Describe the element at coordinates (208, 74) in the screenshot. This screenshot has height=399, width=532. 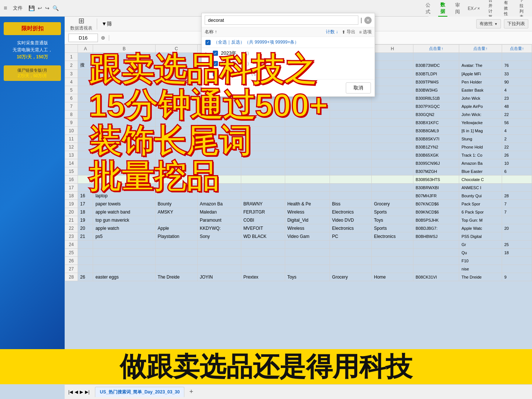
I see `expand-other-icon: ▶` at that location.